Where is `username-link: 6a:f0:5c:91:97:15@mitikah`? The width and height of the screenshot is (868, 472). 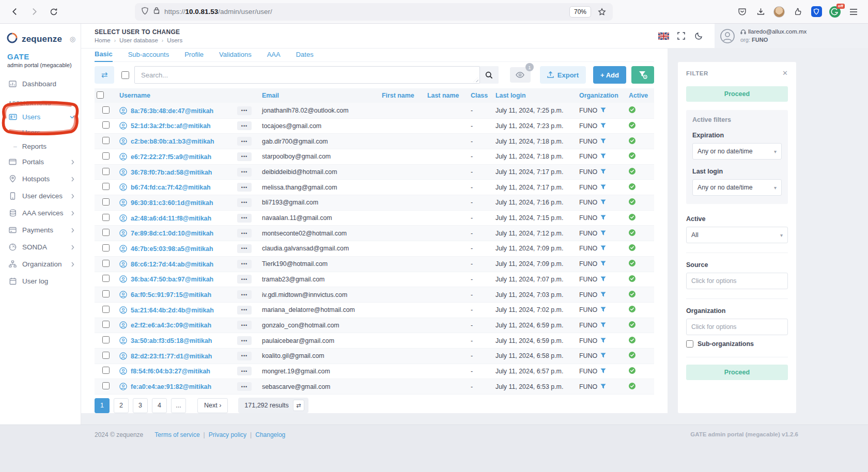
username-link: 6a:f0:5c:91:97:15@mitikah is located at coordinates (171, 295).